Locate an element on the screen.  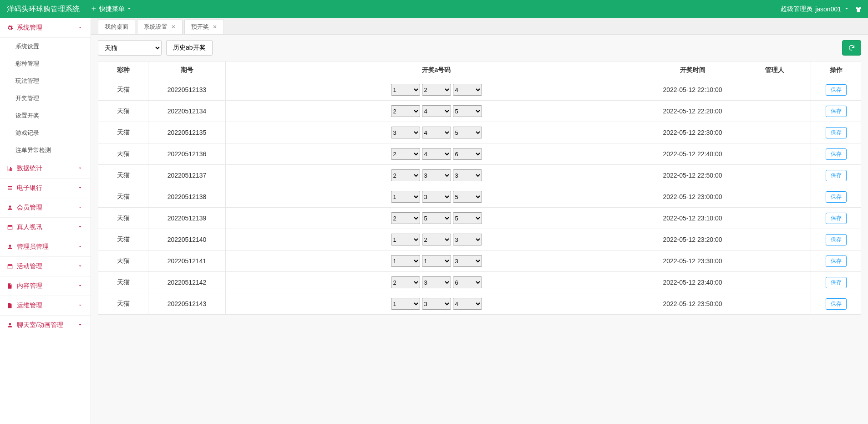
tab-2: 预开奖✕ is located at coordinates (204, 26).